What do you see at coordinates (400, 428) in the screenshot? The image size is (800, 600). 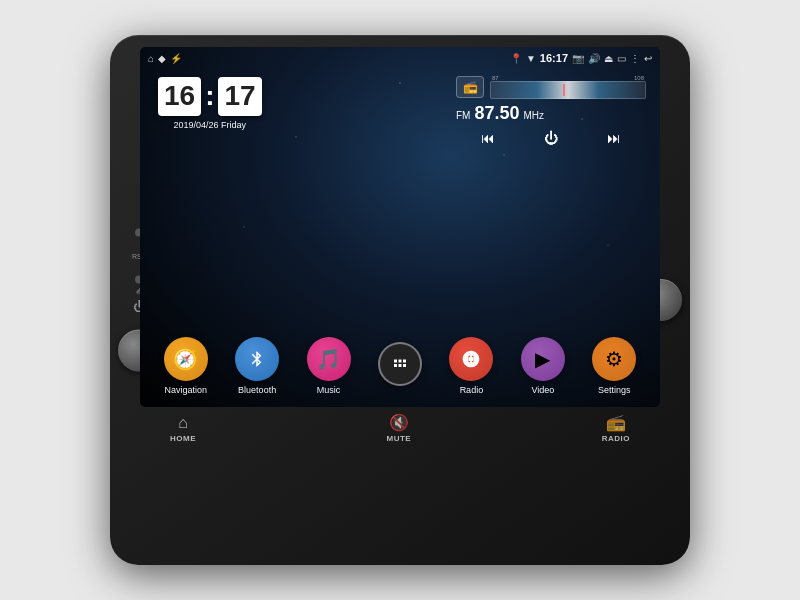 I see `mute-button: 🔇 MUTE` at bounding box center [400, 428].